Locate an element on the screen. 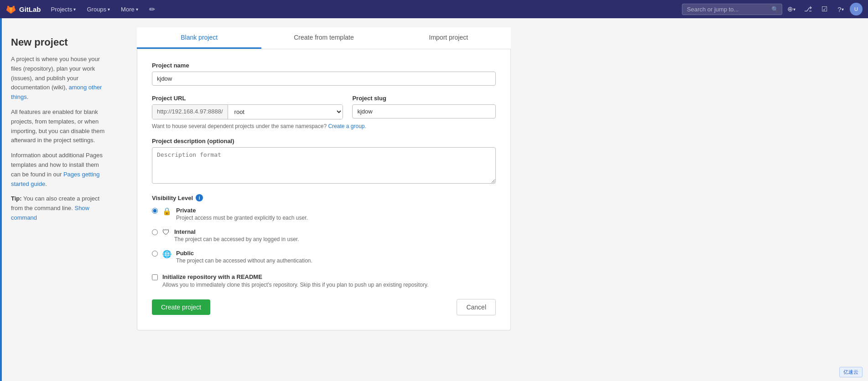  visibility-internal-label-desc: Internal The project can be accessed by … is located at coordinates (237, 235).